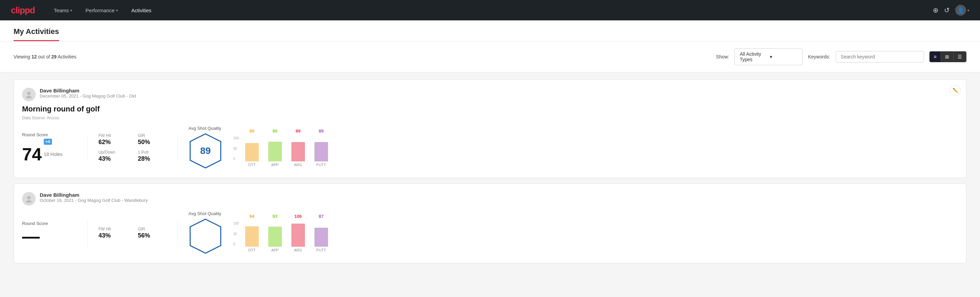 The width and height of the screenshot is (980, 297). What do you see at coordinates (31, 236) in the screenshot?
I see `round-score-value-2: —` at bounding box center [31, 236].